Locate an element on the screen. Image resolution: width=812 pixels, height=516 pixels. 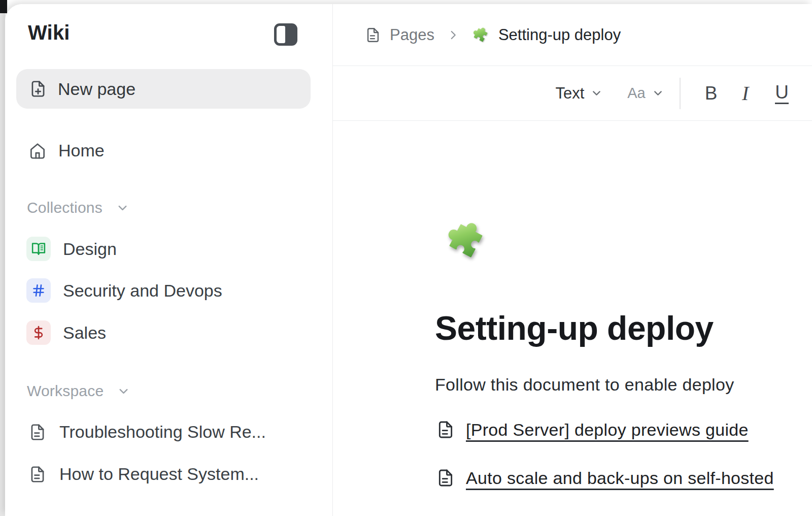
sidebar-item-how-to-request: How to Request System... is located at coordinates (143, 474).